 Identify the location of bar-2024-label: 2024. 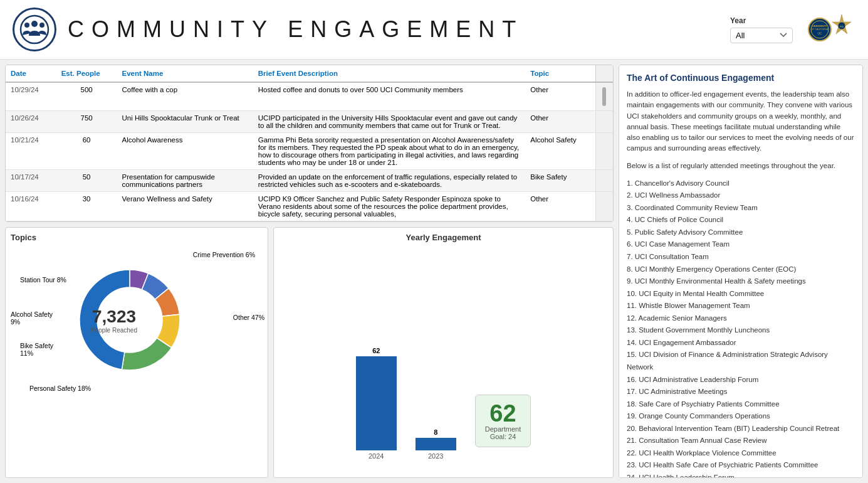
(376, 456).